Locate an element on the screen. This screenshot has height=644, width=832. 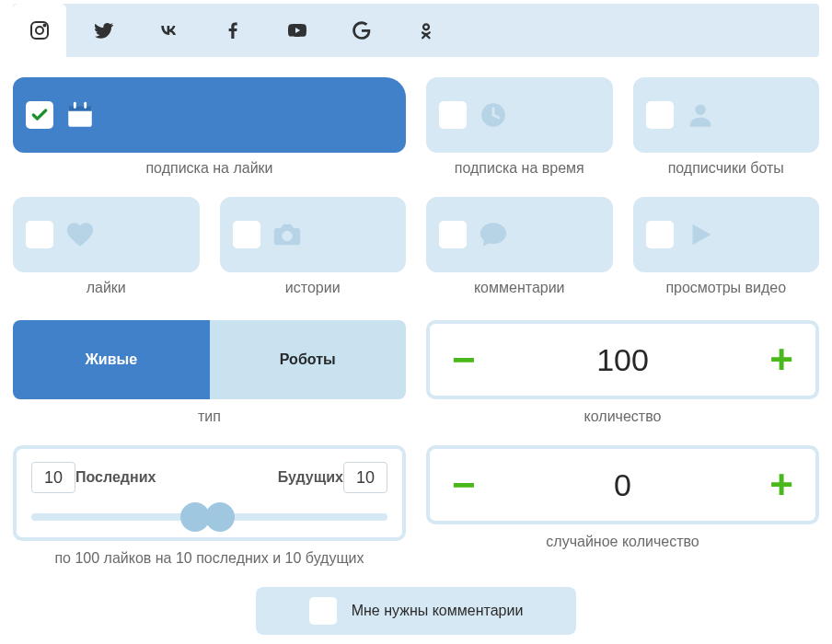
range-caption: по 100 лайков на 10 последних и 10 будущ… is located at coordinates (210, 558).